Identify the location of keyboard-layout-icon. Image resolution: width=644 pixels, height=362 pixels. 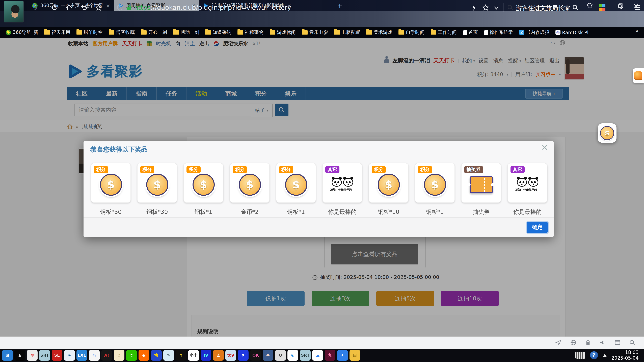
(580, 355).